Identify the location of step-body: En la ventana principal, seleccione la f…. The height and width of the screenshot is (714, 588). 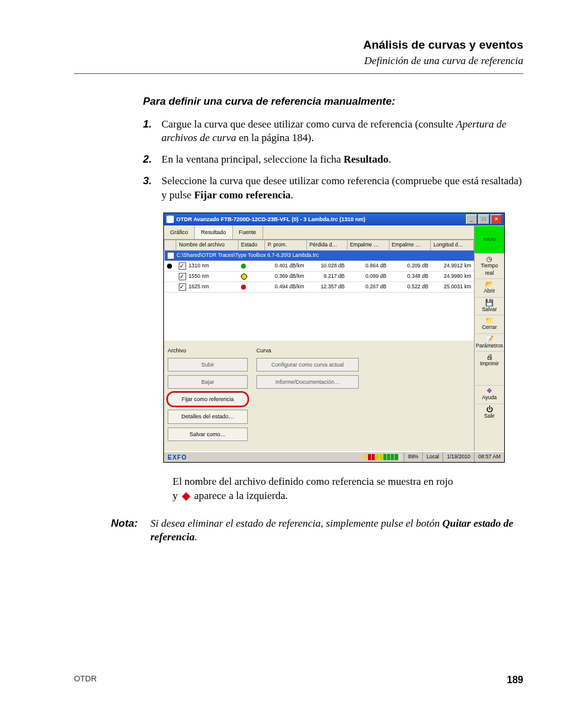
(343, 160).